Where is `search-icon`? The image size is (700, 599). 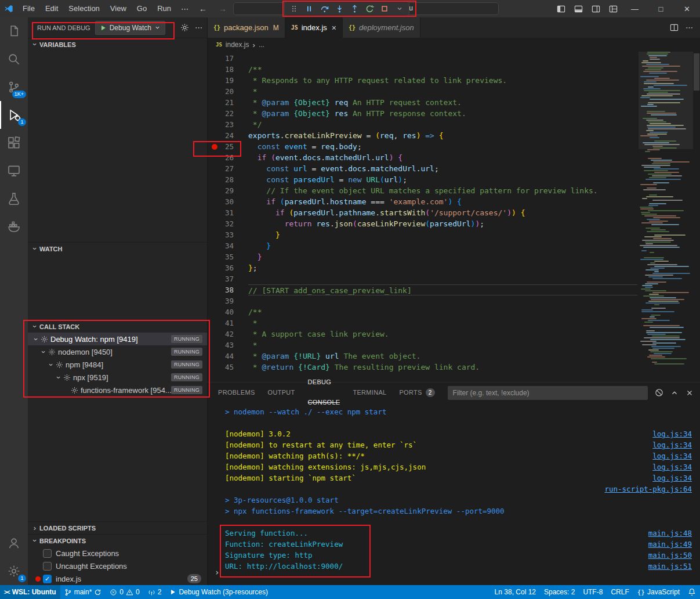 search-icon is located at coordinates (14, 59).